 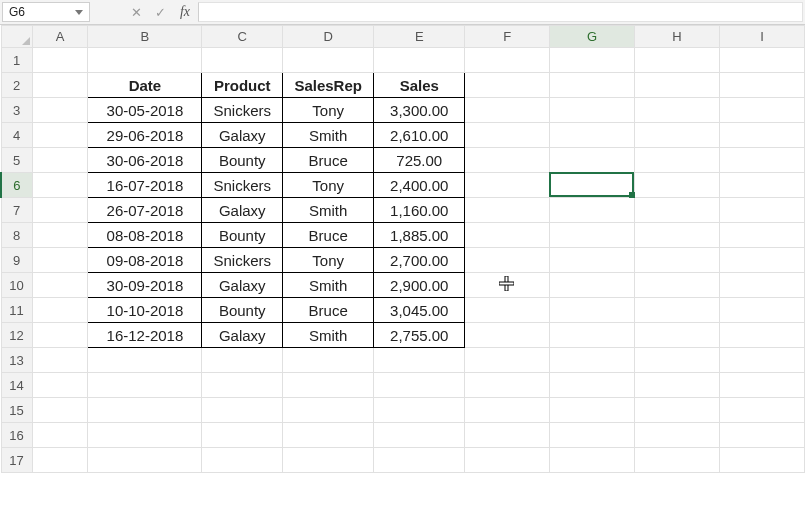 I want to click on cell-G4, so click(x=592, y=136).